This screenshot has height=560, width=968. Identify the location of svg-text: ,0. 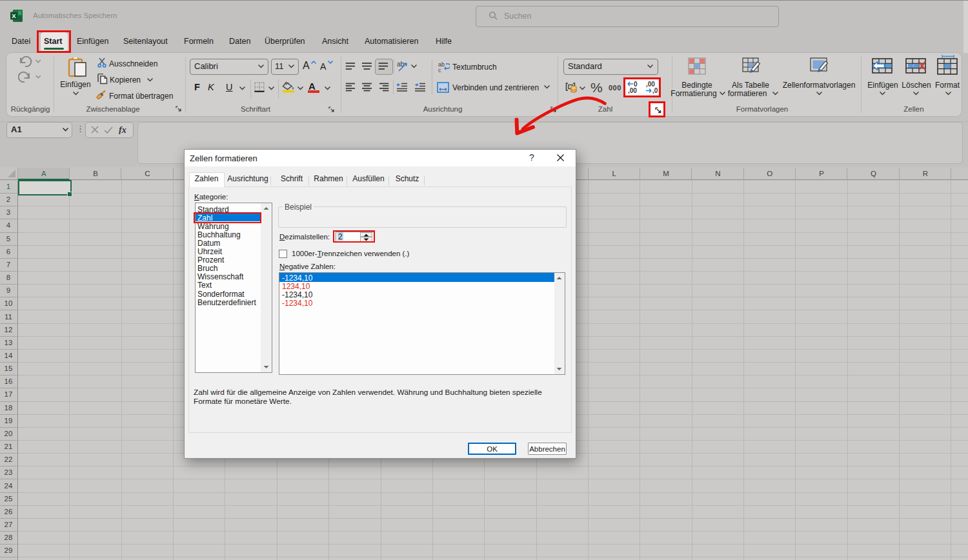
(656, 90).